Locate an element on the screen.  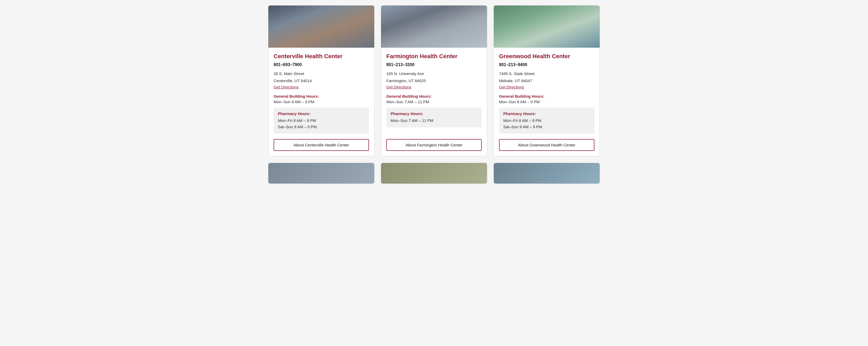
building-hours-section-greenwood: General Building Hours: Mon–Sun 8 AM – 9… is located at coordinates (547, 99).